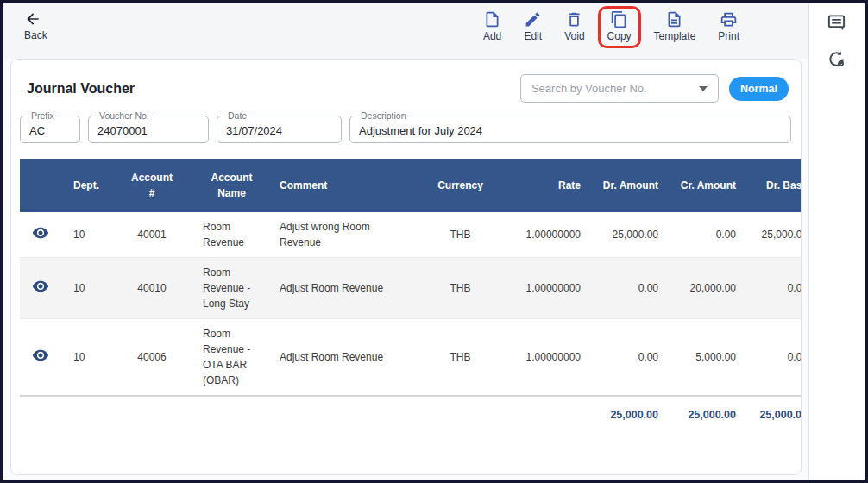 Image resolution: width=868 pixels, height=483 pixels. Describe the element at coordinates (728, 26) in the screenshot. I see `print-button: Print` at that location.